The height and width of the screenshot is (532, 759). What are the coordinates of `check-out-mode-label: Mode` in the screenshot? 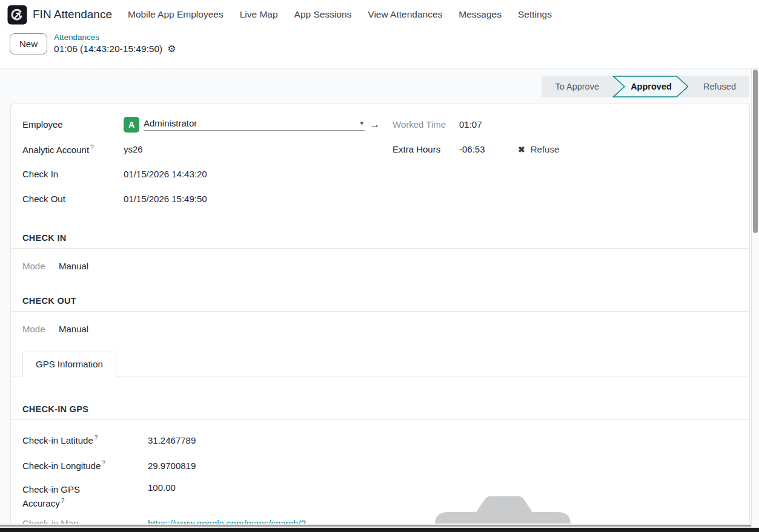 It's located at (41, 329).